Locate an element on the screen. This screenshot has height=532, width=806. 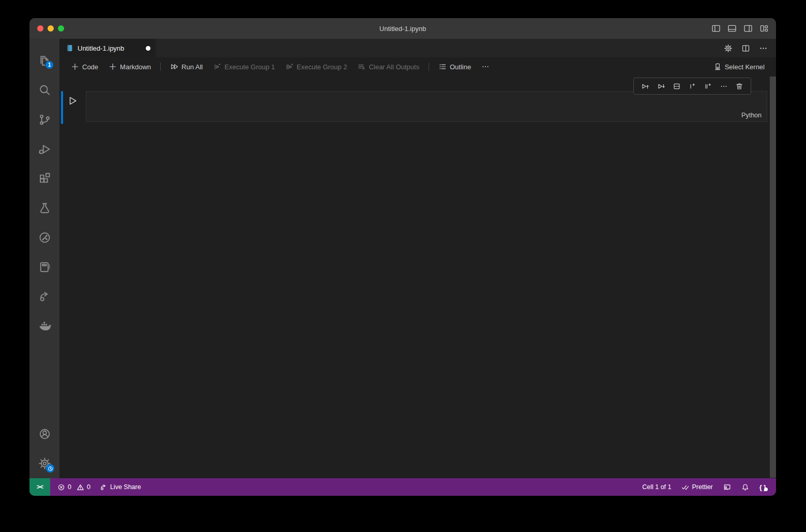
prettier-item: Prettier is located at coordinates (697, 487).